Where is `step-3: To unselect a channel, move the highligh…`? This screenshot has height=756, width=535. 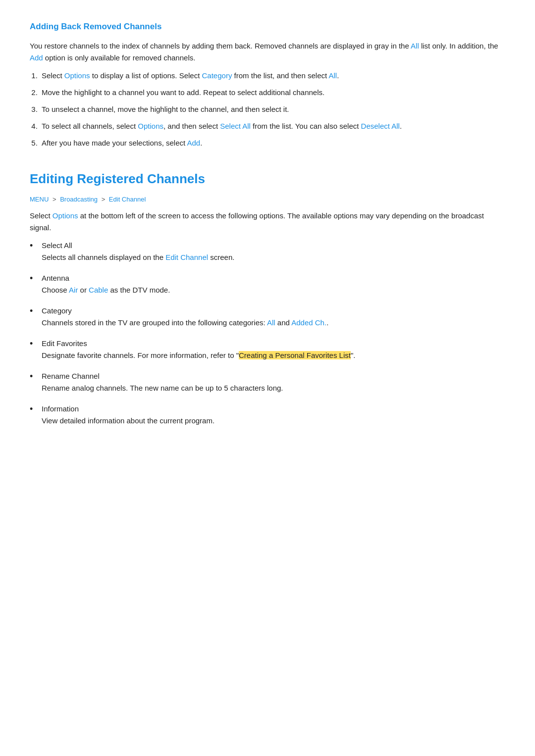
step-3: To unselect a channel, move the highligh… is located at coordinates (272, 109).